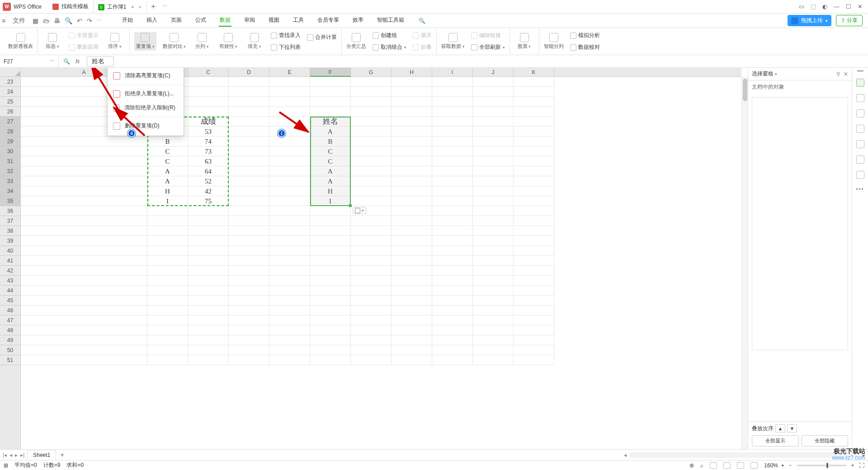 This screenshot has height=470, width=868. I want to click on cell: 74, so click(208, 141).